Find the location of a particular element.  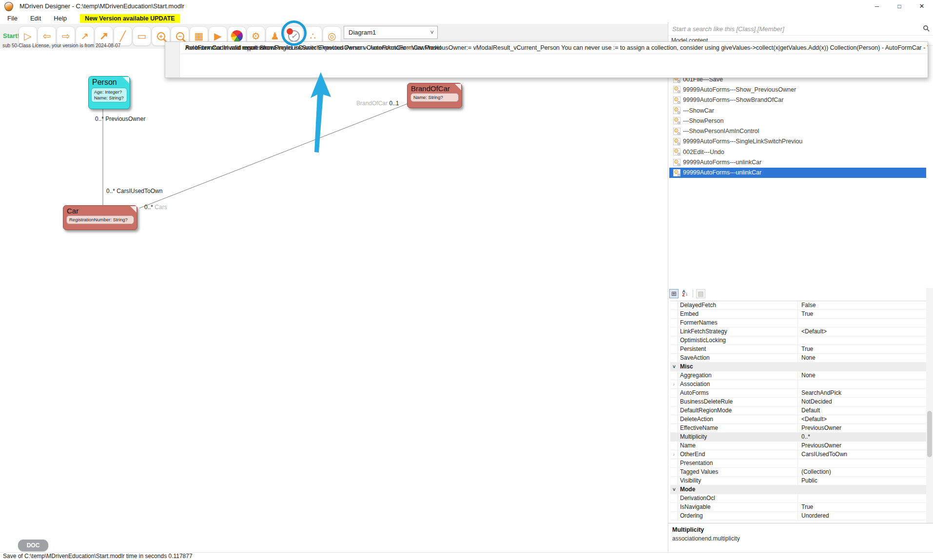

property-row: Persistent True is located at coordinates (798, 349).